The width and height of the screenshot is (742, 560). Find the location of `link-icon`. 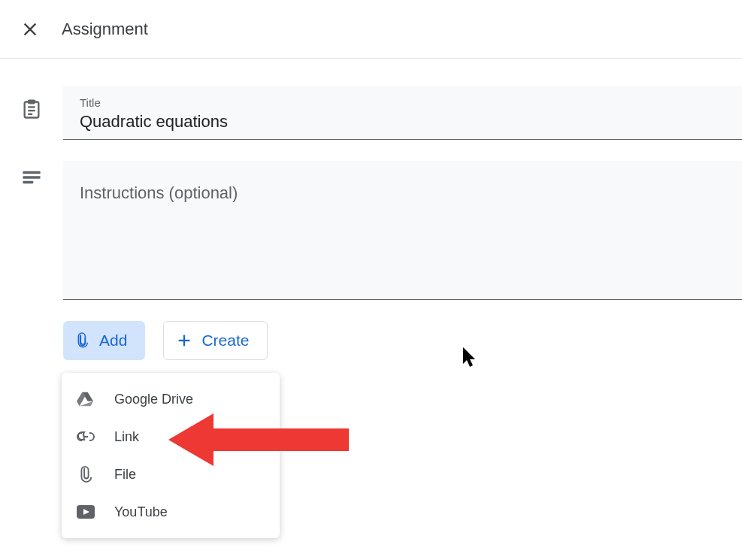

link-icon is located at coordinates (90, 437).